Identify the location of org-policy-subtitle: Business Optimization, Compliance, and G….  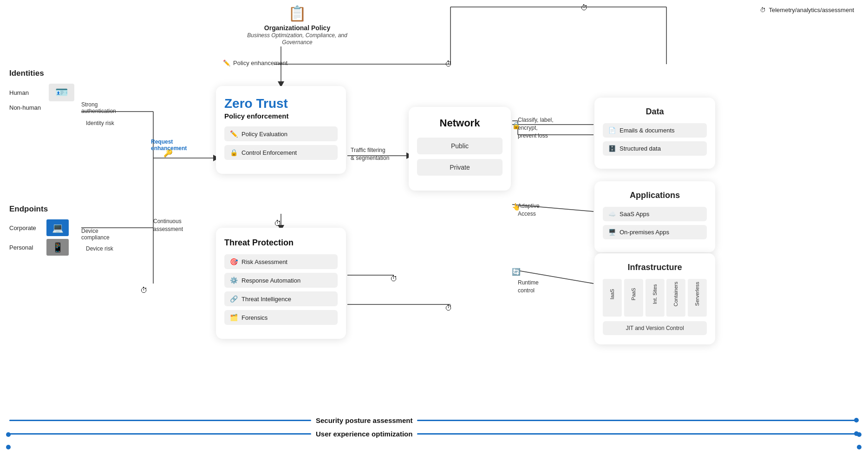
(297, 39).